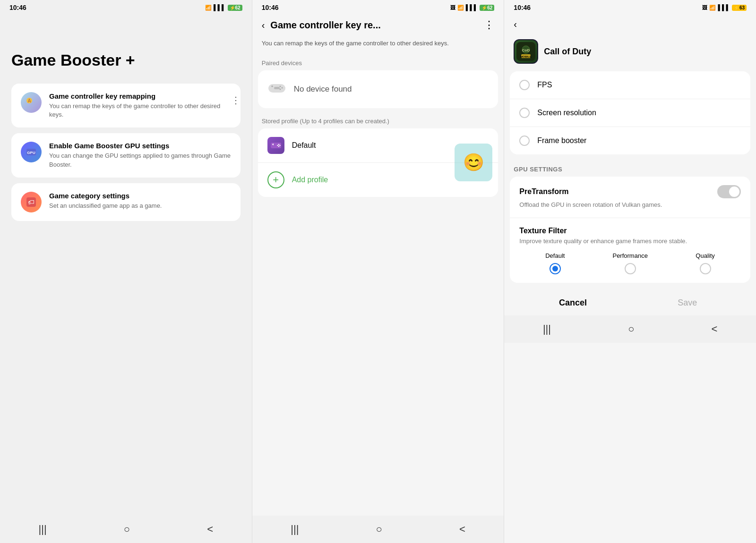  What do you see at coordinates (547, 329) in the screenshot?
I see `nav-recent-3: |||` at bounding box center [547, 329].